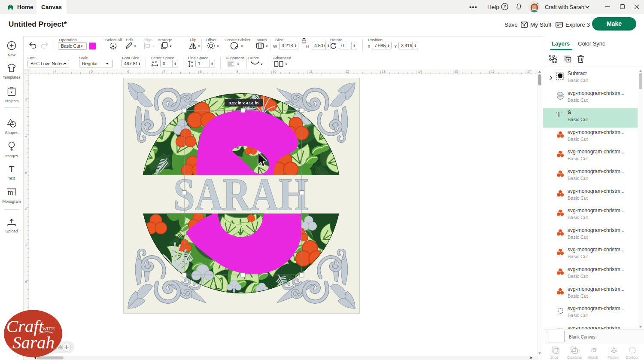 This screenshot has height=360, width=644. What do you see at coordinates (244, 103) in the screenshot?
I see `svg-text: 3.22 in x 4.51 in` at bounding box center [244, 103].